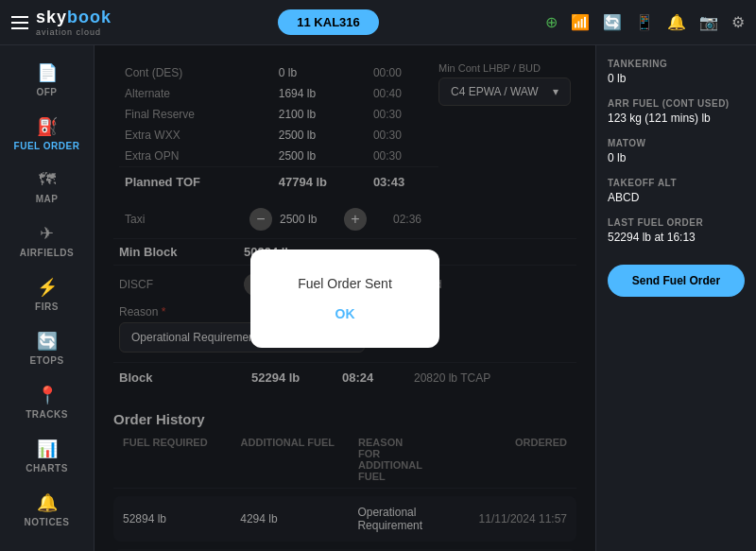 The image size is (756, 551). What do you see at coordinates (644, 23) in the screenshot?
I see `tablet-icon: 📱` at bounding box center [644, 23].